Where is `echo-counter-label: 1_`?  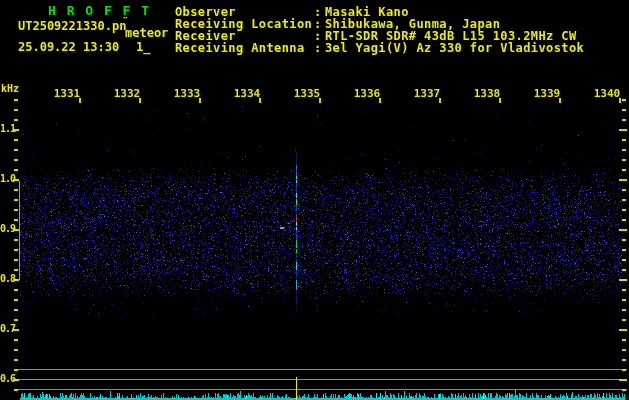 echo-counter-label: 1_ is located at coordinates (143, 47).